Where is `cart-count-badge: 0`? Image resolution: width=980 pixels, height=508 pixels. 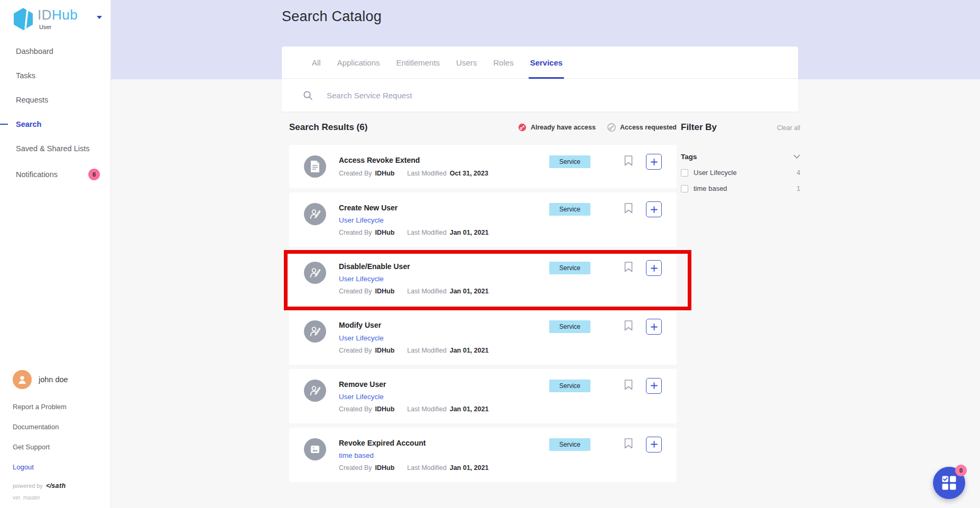
cart-count-badge: 0 is located at coordinates (961, 470).